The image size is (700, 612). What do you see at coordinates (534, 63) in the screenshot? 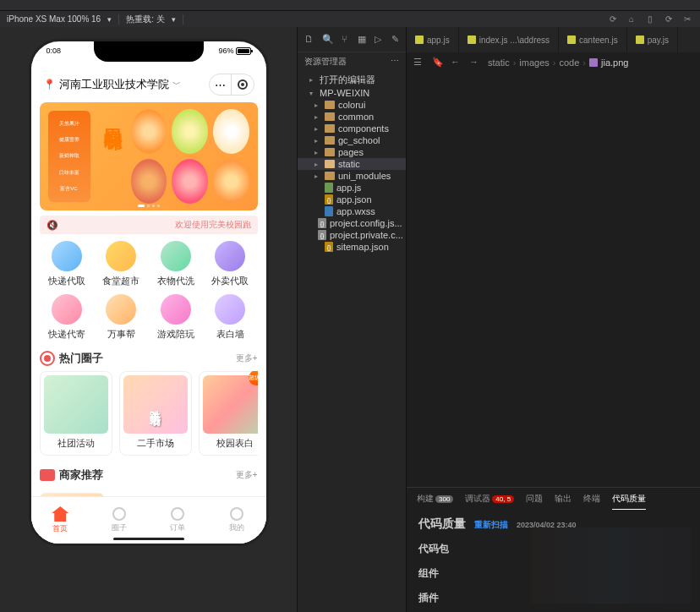
I see `breadcrumb-segment: images` at bounding box center [534, 63].